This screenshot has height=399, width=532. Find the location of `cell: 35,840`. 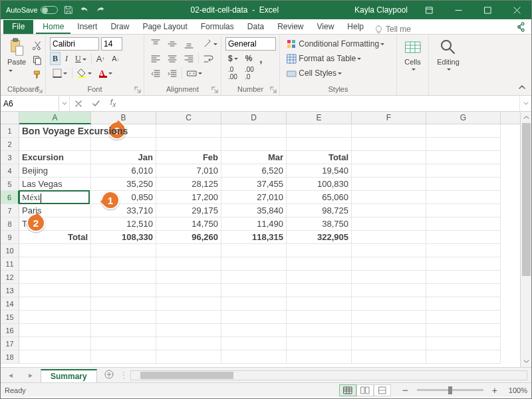

cell: 35,840 is located at coordinates (254, 211).